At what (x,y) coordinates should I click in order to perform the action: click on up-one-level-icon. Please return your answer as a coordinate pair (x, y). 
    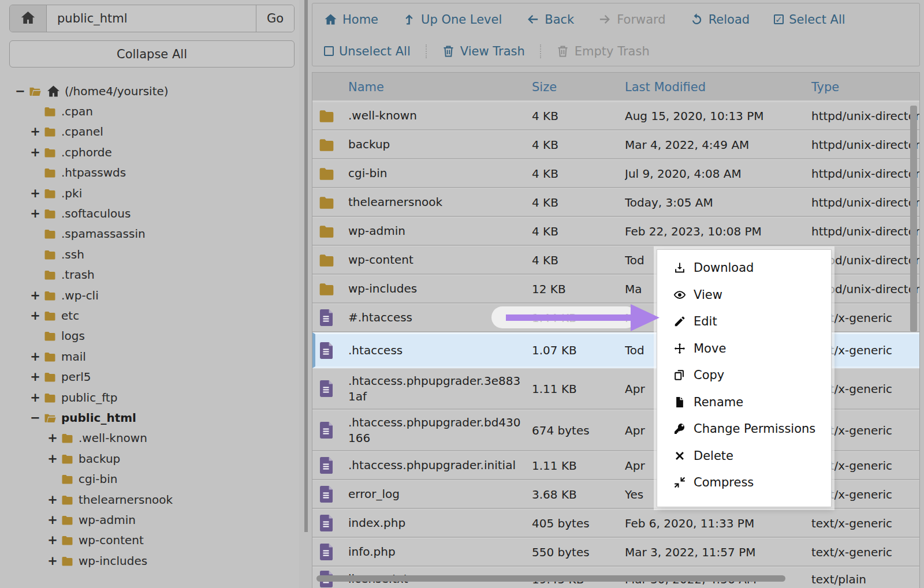
    Looking at the image, I should click on (409, 20).